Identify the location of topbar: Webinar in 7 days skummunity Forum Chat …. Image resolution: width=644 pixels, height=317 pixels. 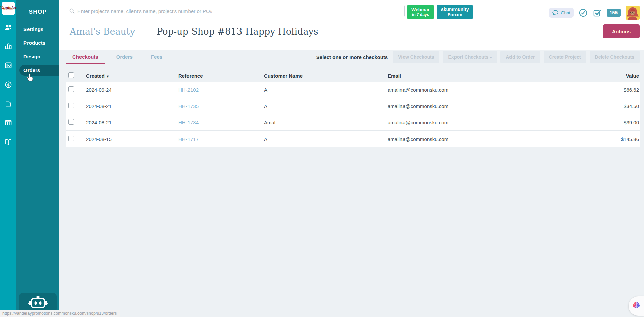
(352, 10).